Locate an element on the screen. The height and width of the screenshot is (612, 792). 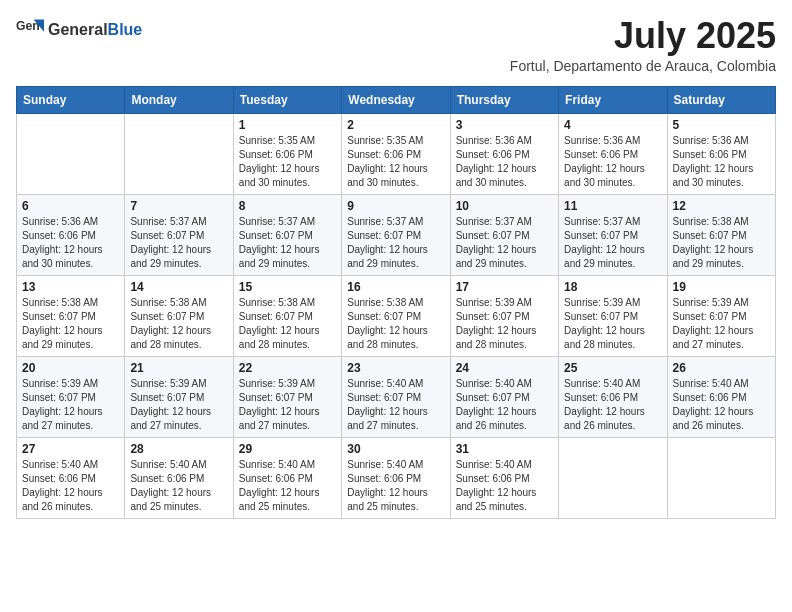
logo: Gen GeneralBlue is located at coordinates (79, 30).